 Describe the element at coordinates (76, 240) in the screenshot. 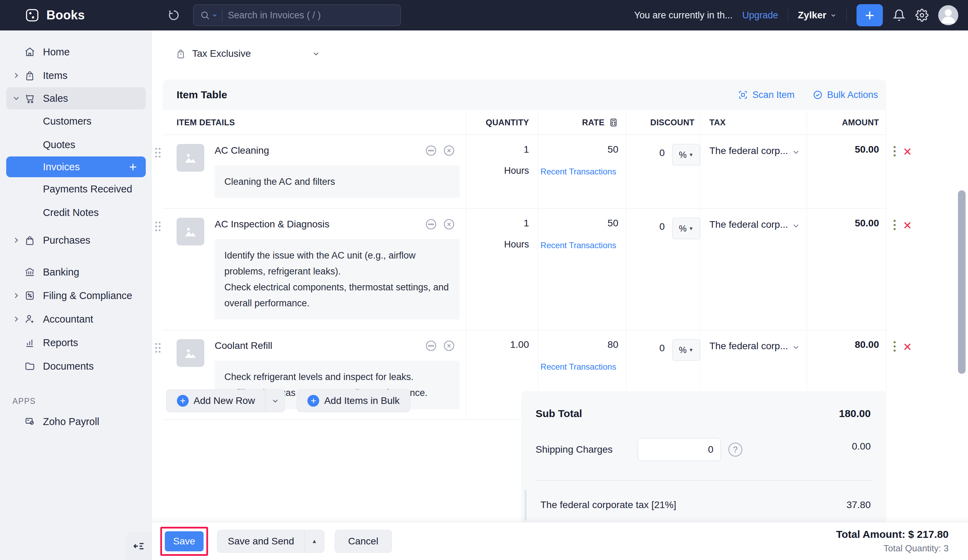

I see `sidebar-item-purchases: Purchases` at that location.